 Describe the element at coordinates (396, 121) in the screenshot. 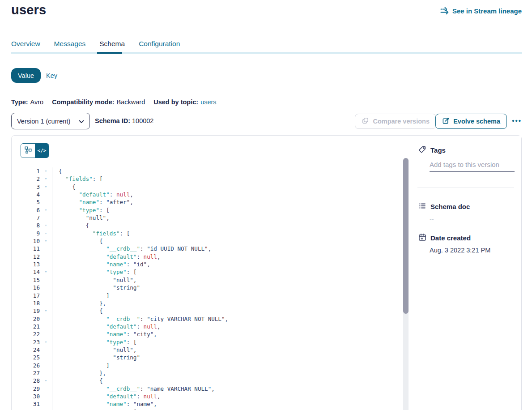

I see `compare-versions-button: Compare versions` at that location.